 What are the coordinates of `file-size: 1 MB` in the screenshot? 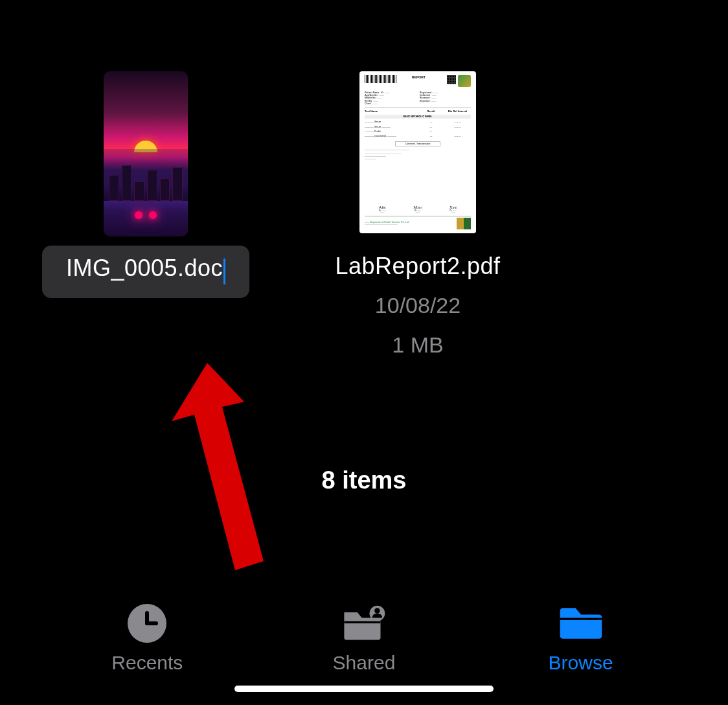 It's located at (417, 345).